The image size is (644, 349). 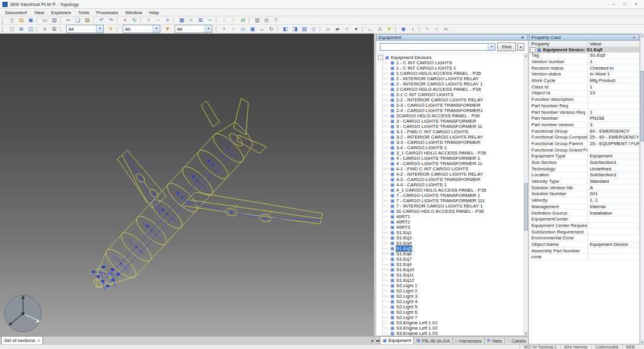 I want to click on tree-root-equipment-devices: - ▦ Equipment Devices, so click(x=450, y=57).